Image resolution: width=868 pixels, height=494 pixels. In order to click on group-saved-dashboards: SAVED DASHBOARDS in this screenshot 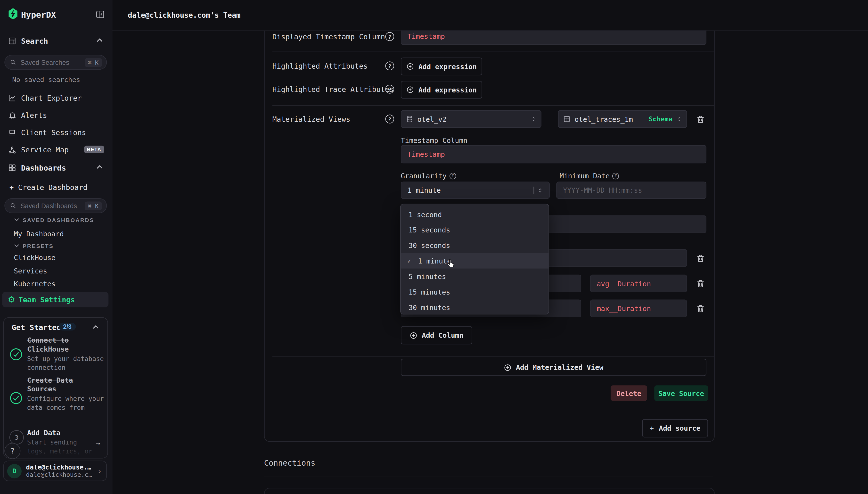, I will do `click(58, 220)`.